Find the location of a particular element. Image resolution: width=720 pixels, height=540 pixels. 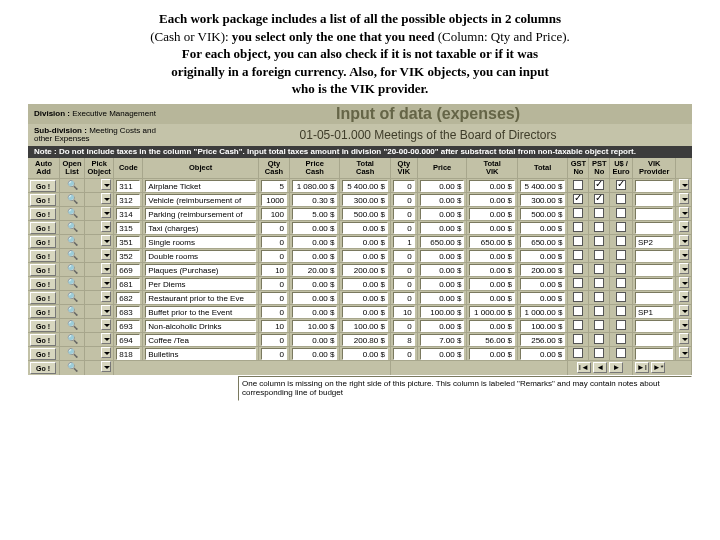

object-cell: Parking (reimbursement of is located at coordinates (200, 214).